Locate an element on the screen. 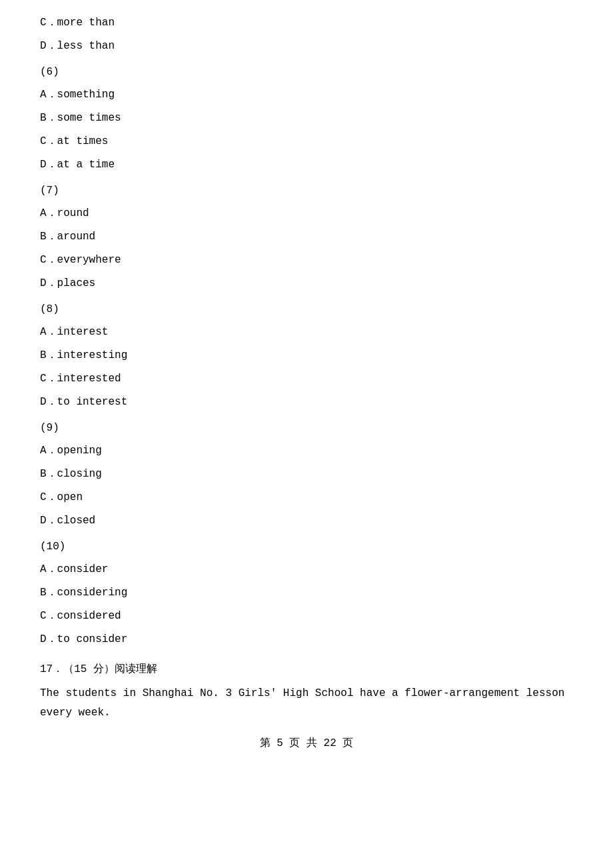 The image size is (613, 868). q10-option-a: A．consider is located at coordinates (306, 569).